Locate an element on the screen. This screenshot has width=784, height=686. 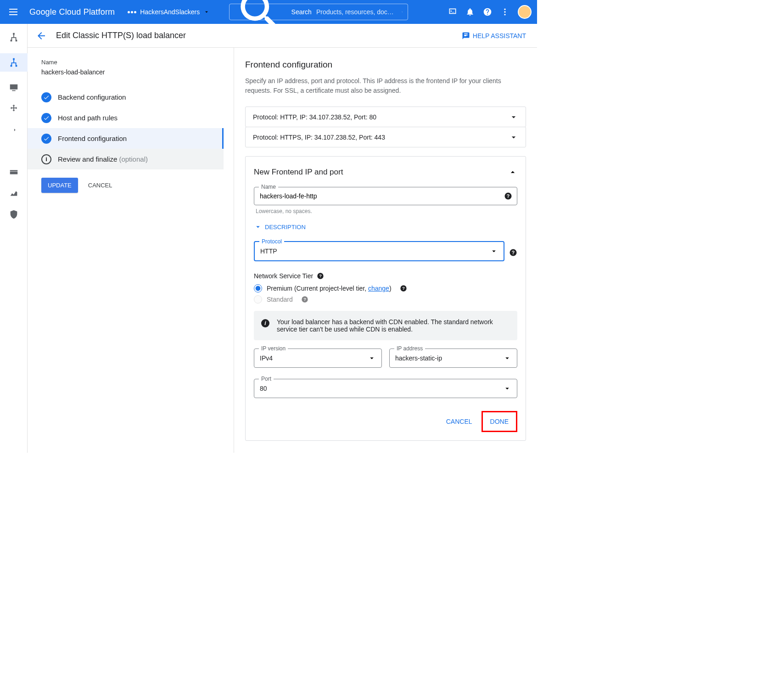
done-highlight: DONE is located at coordinates (499, 422).